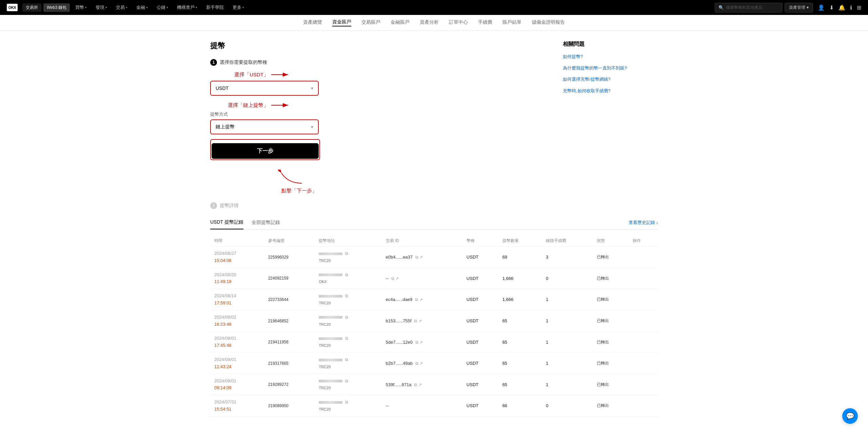 The height and width of the screenshot is (434, 868). Describe the element at coordinates (215, 7) in the screenshot. I see `nav-item-academy: 新手學院` at that location.